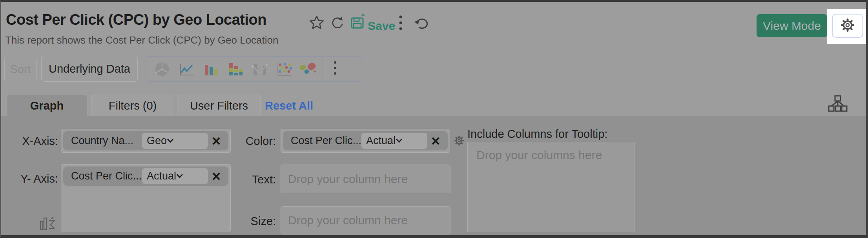 This screenshot has height=238, width=868. I want to click on tooltip-columns-dropzone: Drop your columns here, so click(551, 187).